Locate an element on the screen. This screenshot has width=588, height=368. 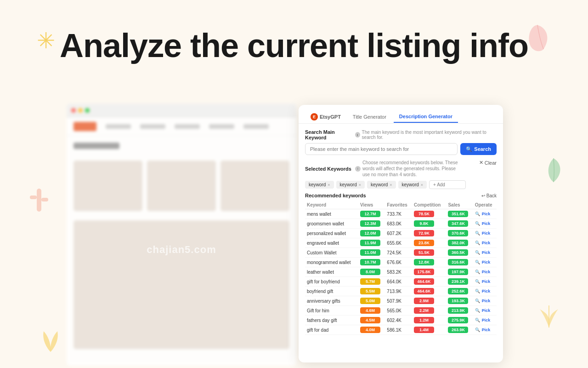
back-label: Back is located at coordinates (492, 196).